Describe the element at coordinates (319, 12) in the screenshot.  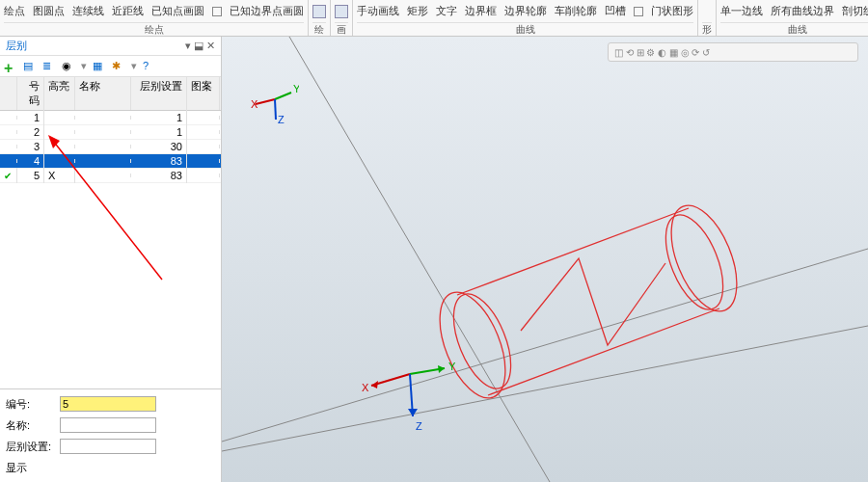
I see `line-icon` at that location.